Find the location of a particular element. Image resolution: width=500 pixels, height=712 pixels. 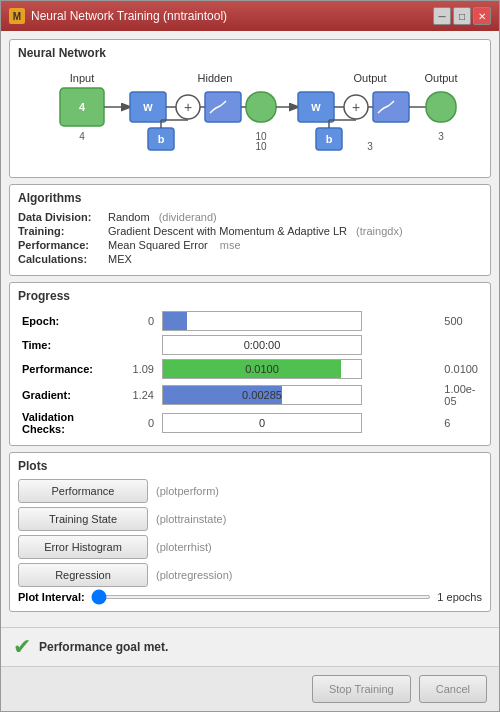

algo-label-3: Calculations: is located at coordinates (63, 259).